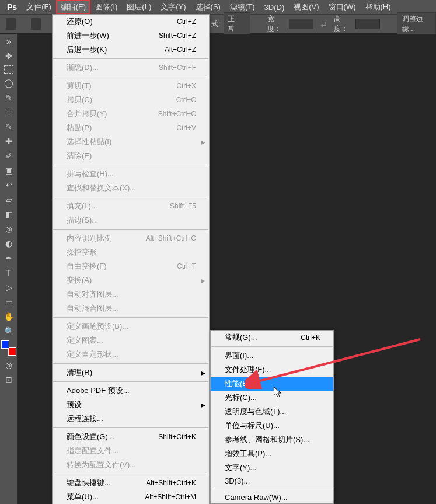  Describe the element at coordinates (131, 294) in the screenshot. I see `edit-menu-item: 自动对齐图层...` at that location.